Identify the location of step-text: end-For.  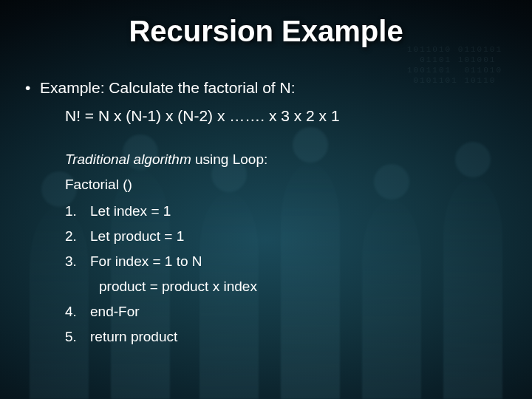
(115, 312).